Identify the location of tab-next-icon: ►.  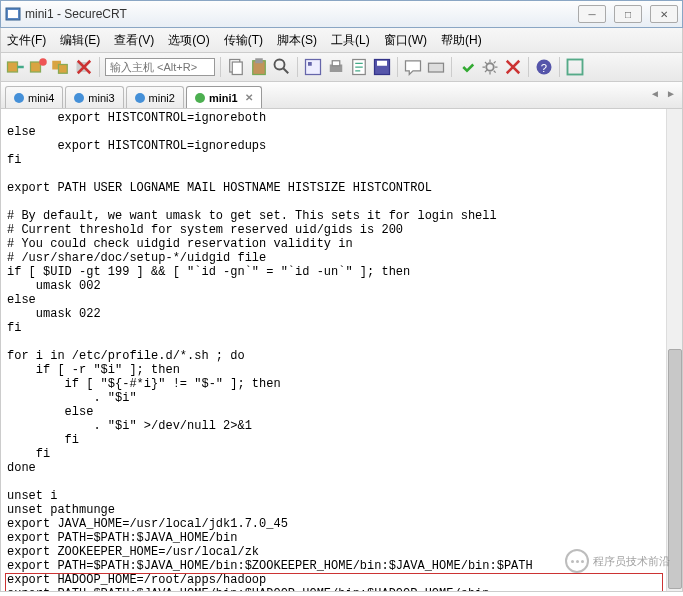
(671, 93).